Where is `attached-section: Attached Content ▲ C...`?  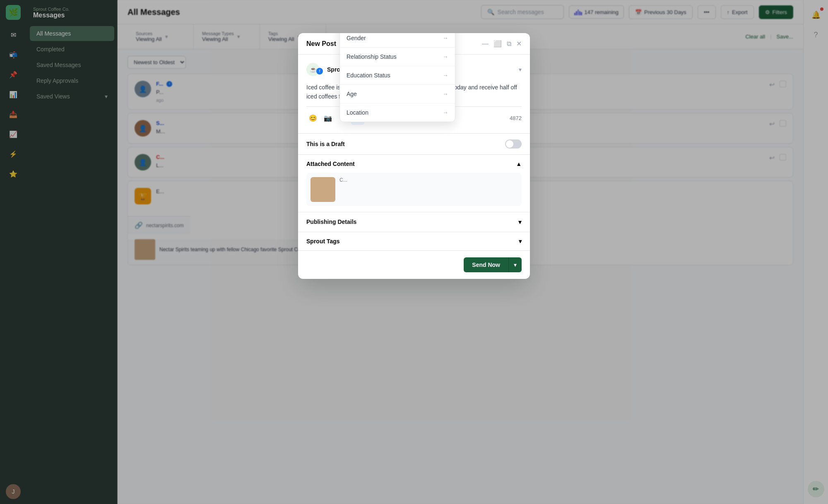 attached-section: Attached Content ▲ C... is located at coordinates (414, 180).